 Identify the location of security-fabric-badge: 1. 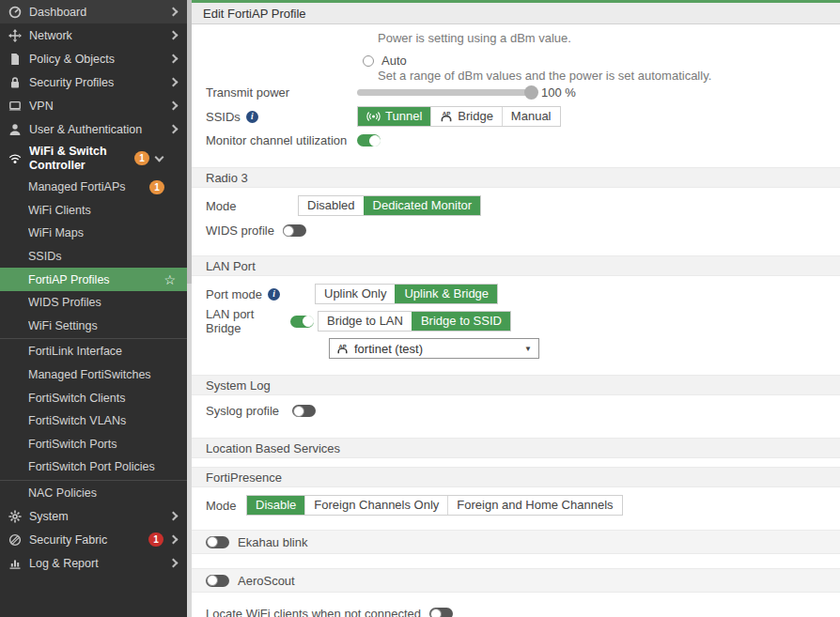
(156, 539).